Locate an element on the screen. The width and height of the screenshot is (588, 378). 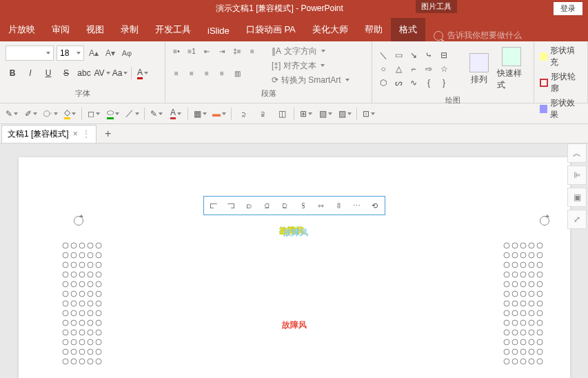
tab-review: 审阅 is located at coordinates (61, 30).